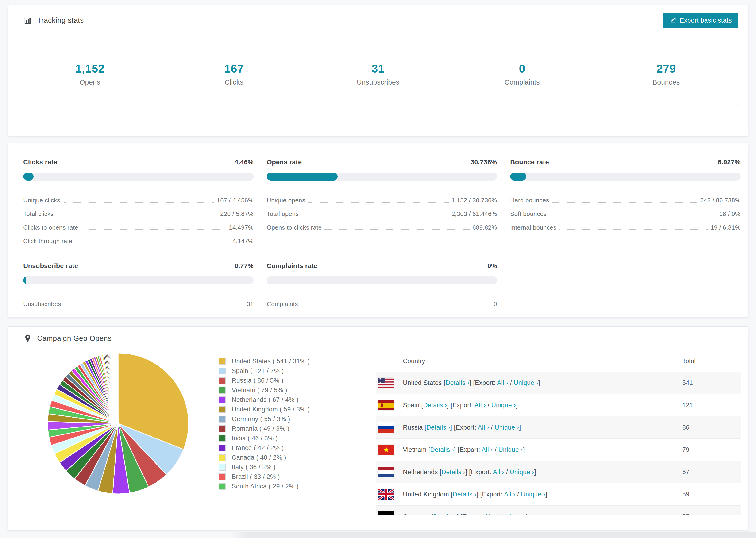 The image size is (756, 538). I want to click on es-flag-icon, so click(386, 405).